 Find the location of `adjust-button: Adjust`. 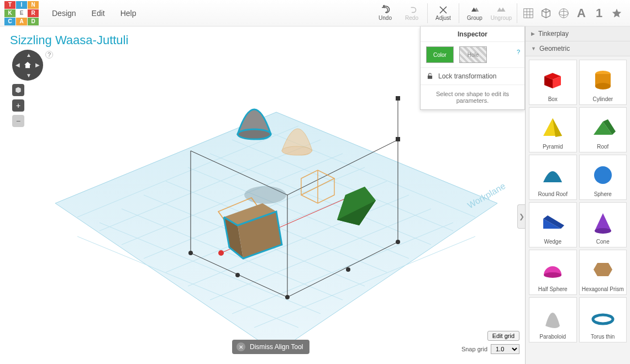

adjust-button: Adjust is located at coordinates (443, 13).